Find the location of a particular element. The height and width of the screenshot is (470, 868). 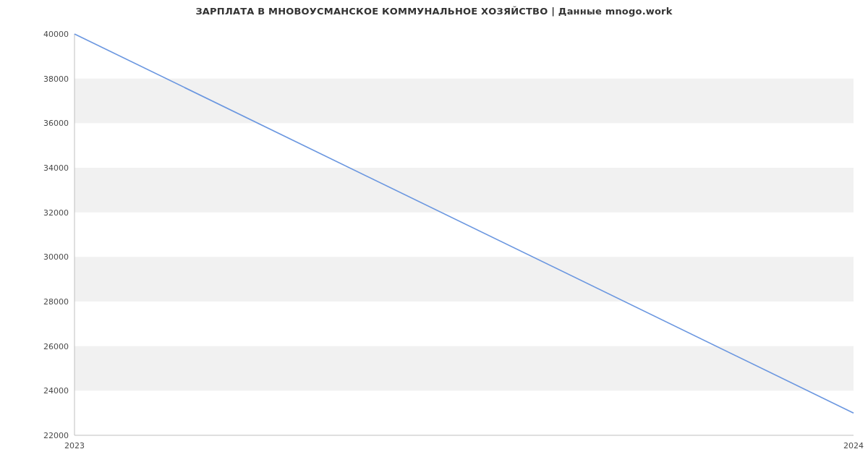

y-tick-label: 36000 is located at coordinates (56, 123).